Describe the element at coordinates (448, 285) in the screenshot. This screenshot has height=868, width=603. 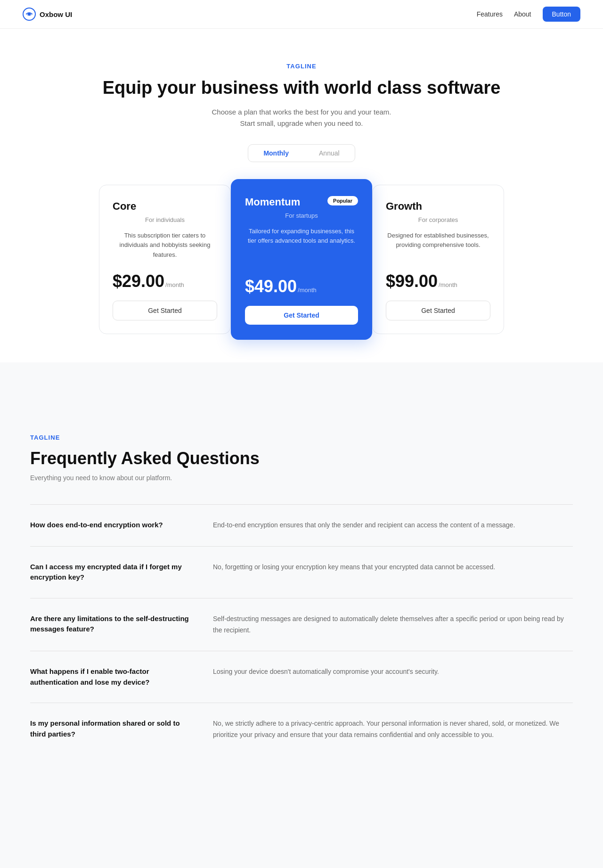
I see `price-period-growth: /month` at that location.